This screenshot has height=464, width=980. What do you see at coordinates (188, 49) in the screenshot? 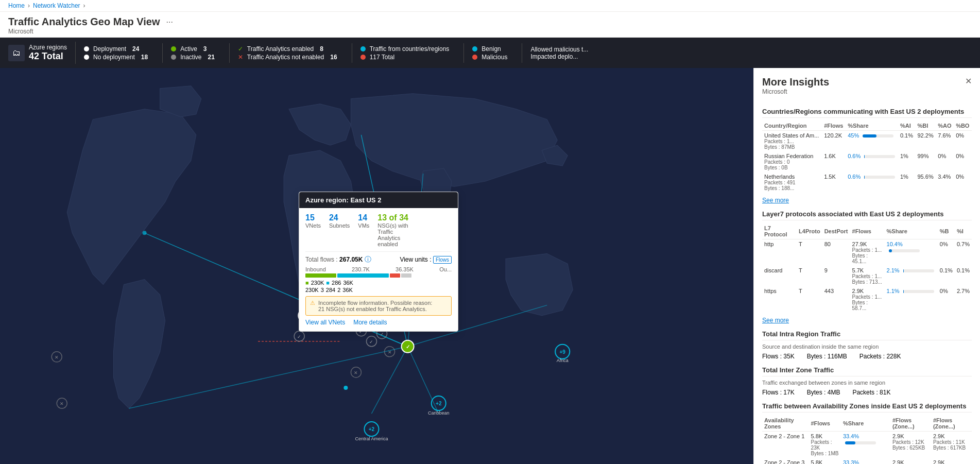
I see `active-label: Active` at bounding box center [188, 49].